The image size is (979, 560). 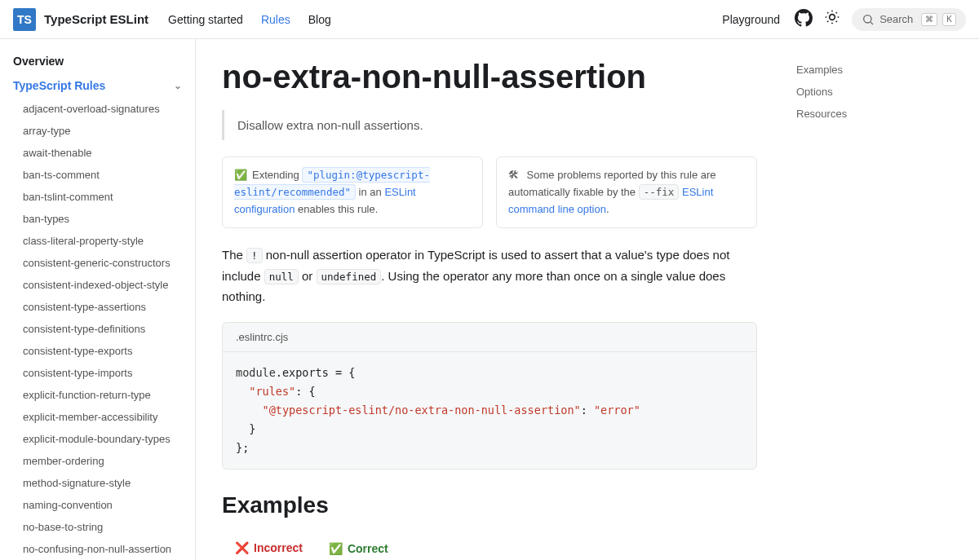 What do you see at coordinates (659, 192) in the screenshot?
I see `fix-flag-code: --fix` at bounding box center [659, 192].